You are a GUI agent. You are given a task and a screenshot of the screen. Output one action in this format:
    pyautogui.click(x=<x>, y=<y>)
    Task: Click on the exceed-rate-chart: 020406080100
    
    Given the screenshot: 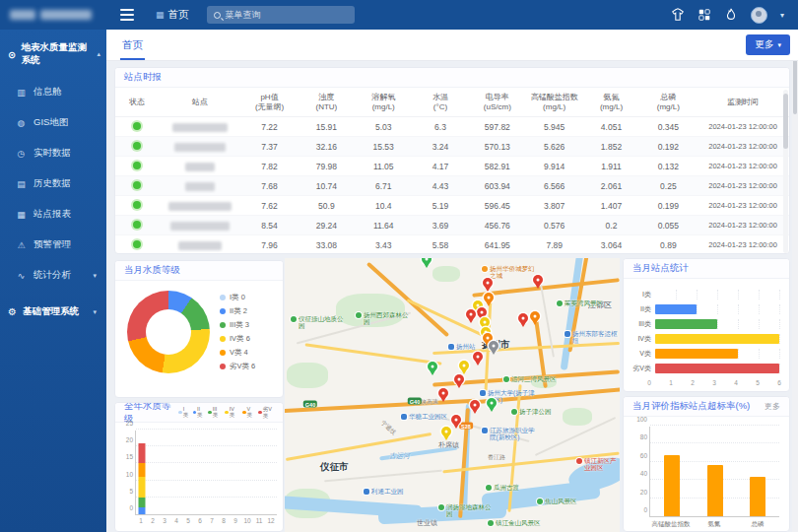 What is the action you would take?
    pyautogui.click(x=714, y=472)
    